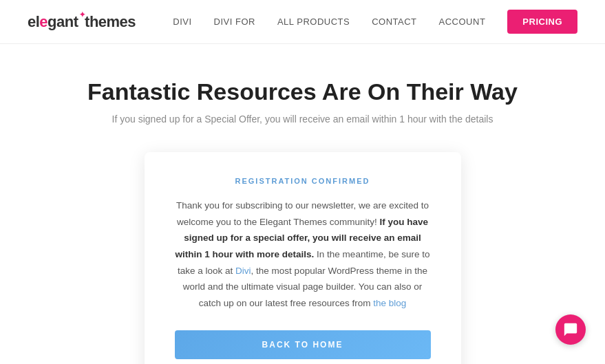 This screenshot has height=364, width=605. I want to click on nav-divi: DIVI, so click(182, 22).